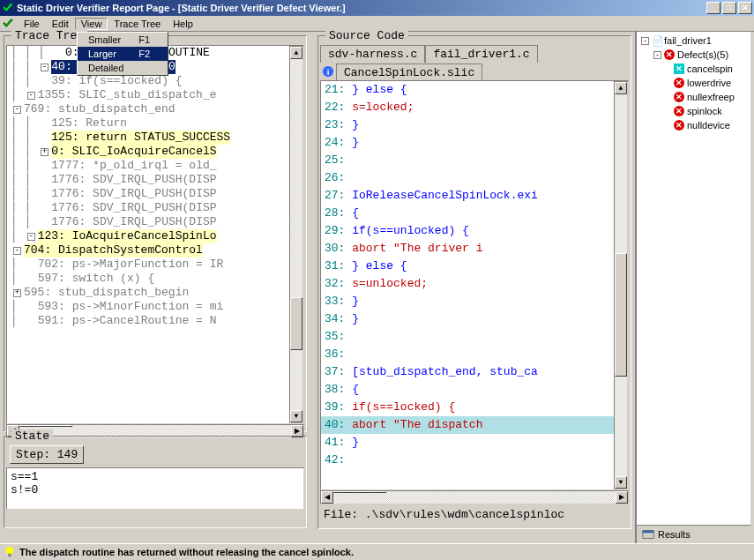 The height and width of the screenshot is (560, 754). I want to click on trace-line: │ 591: ps->CancelRoutine = N, so click(155, 321).